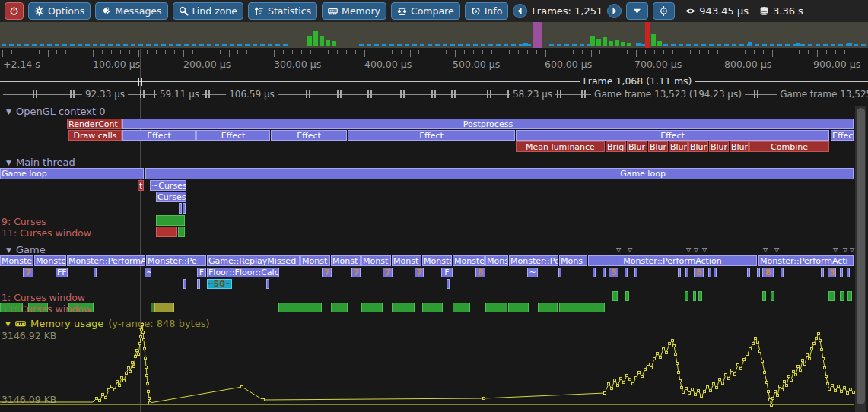 The image size is (868, 412). What do you see at coordinates (560, 147) in the screenshot?
I see `zone: Mean luminance` at bounding box center [560, 147].